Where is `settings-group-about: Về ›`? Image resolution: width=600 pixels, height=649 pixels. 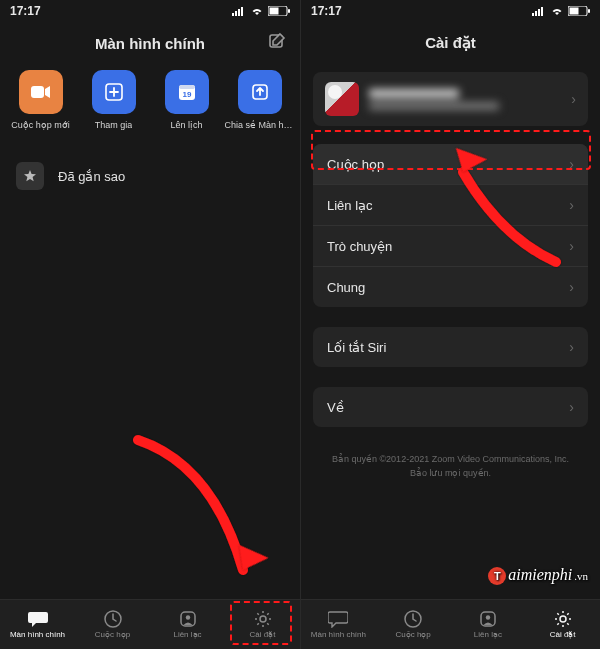 settings-group-about: Về › is located at coordinates (450, 407).